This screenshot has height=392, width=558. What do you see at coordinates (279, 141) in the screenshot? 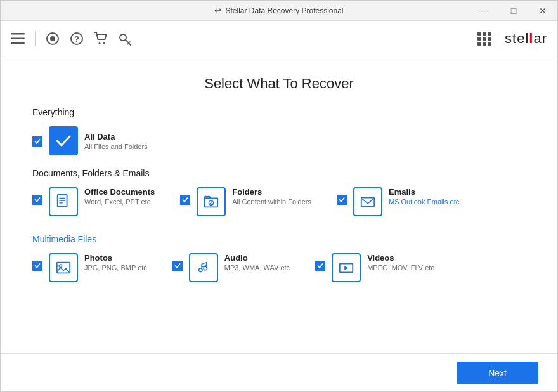
I see `everything-item: All Data All Files and Folders` at bounding box center [279, 141].